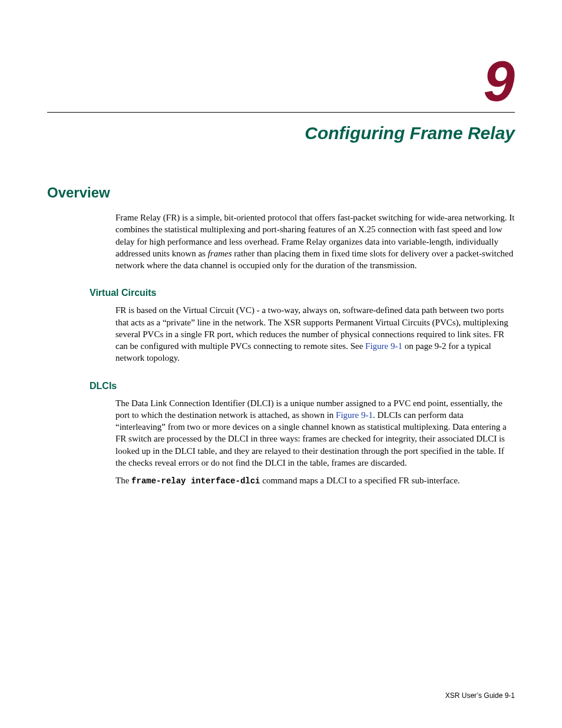  Describe the element at coordinates (315, 242) in the screenshot. I see `overview-paragraph: Frame Relay (FR) is a simple, bit-orient…` at that location.